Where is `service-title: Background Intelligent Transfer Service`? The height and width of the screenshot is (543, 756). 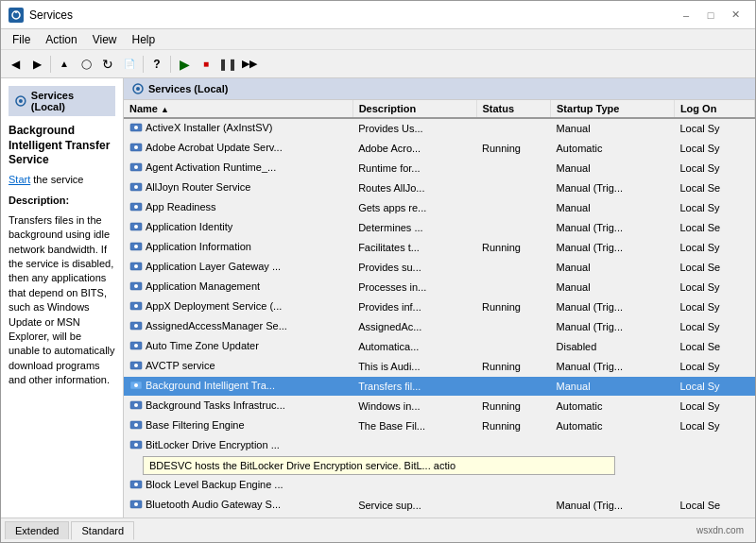 service-title: Background Intelligent Transfer Service is located at coordinates (62, 145).